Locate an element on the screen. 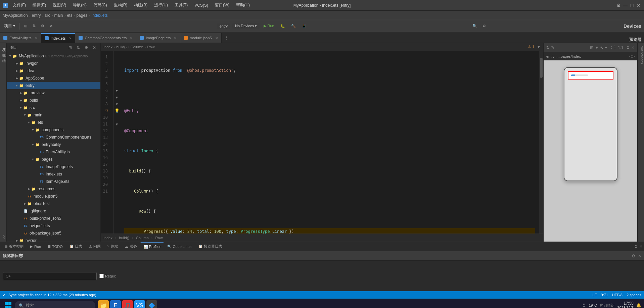  gutter-fold-6: ▼ is located at coordinates (117, 91).